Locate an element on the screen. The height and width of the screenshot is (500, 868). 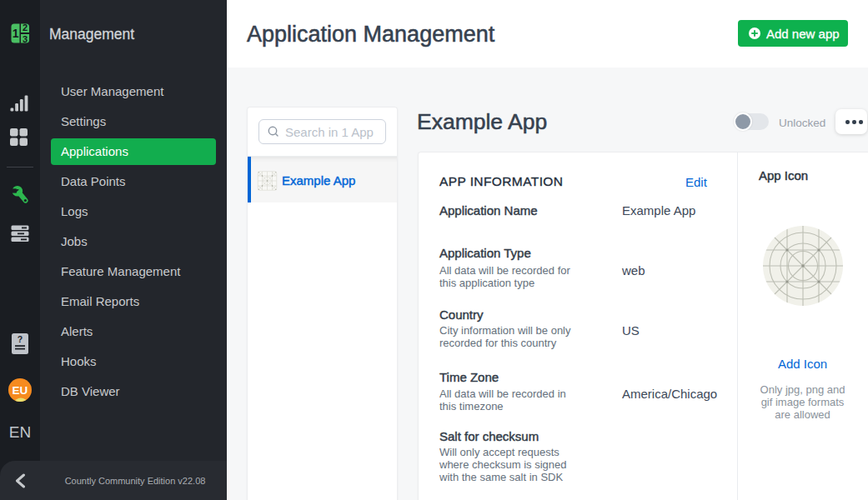
svg-text: 1 is located at coordinates (16, 33).